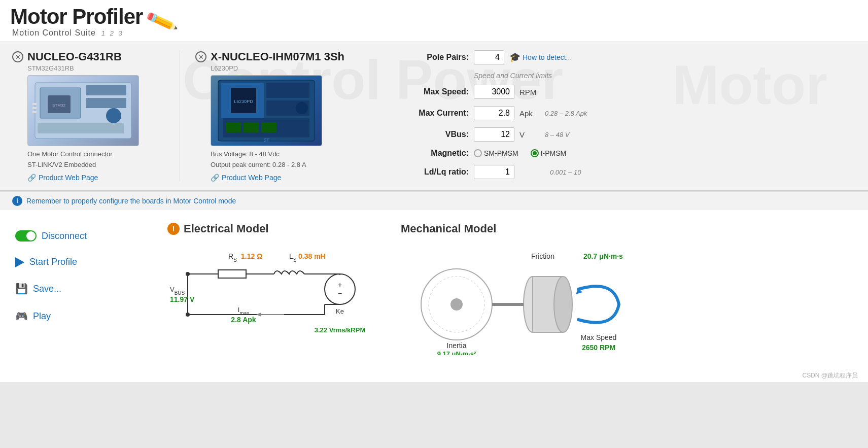 The height and width of the screenshot is (448, 868). I want to click on speed-current-label: Speed and Current limits, so click(665, 76).